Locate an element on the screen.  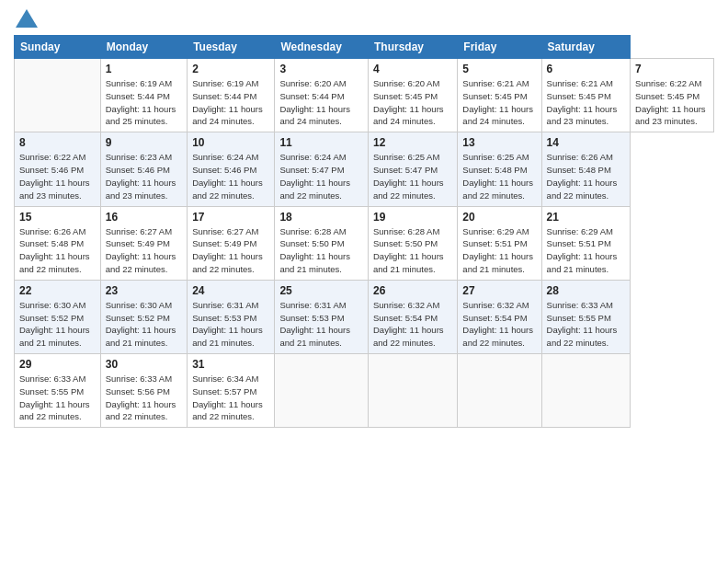
calendar-header-row: SundayMondayTuesdayWednesdayThursdayFrid… is located at coordinates (364, 48).